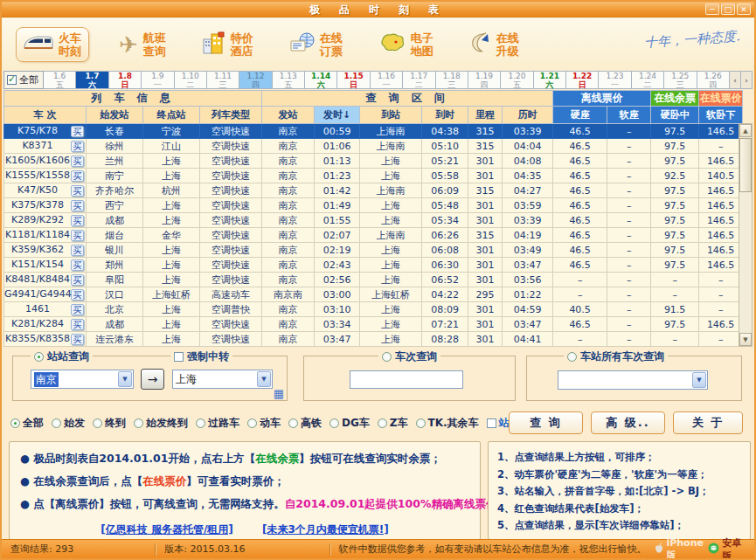 The image size is (756, 560). What do you see at coordinates (746, 131) in the screenshot?
I see `scroll-up-icon: ▲` at bounding box center [746, 131].